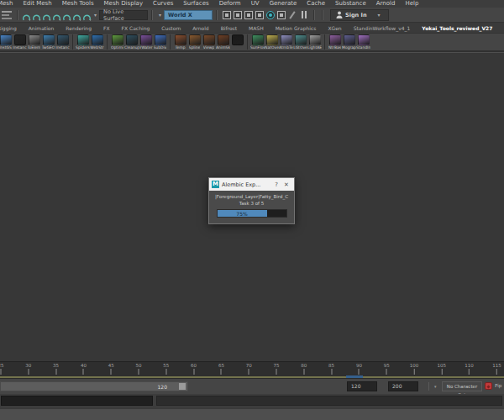  Describe the element at coordinates (237, 42) in the screenshot. I see `shelf-button-blank` at that location.